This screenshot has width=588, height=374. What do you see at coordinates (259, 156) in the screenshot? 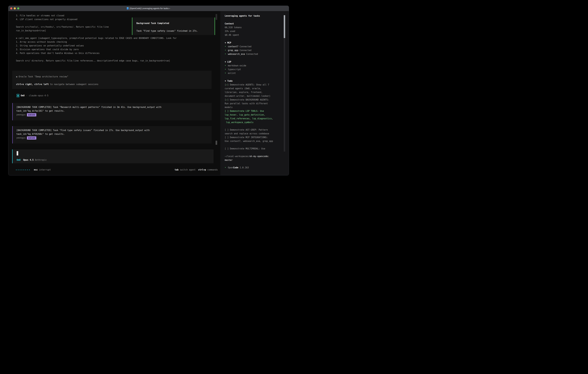
I see `workspace-repo: oh-my-opencode:` at bounding box center [259, 156].